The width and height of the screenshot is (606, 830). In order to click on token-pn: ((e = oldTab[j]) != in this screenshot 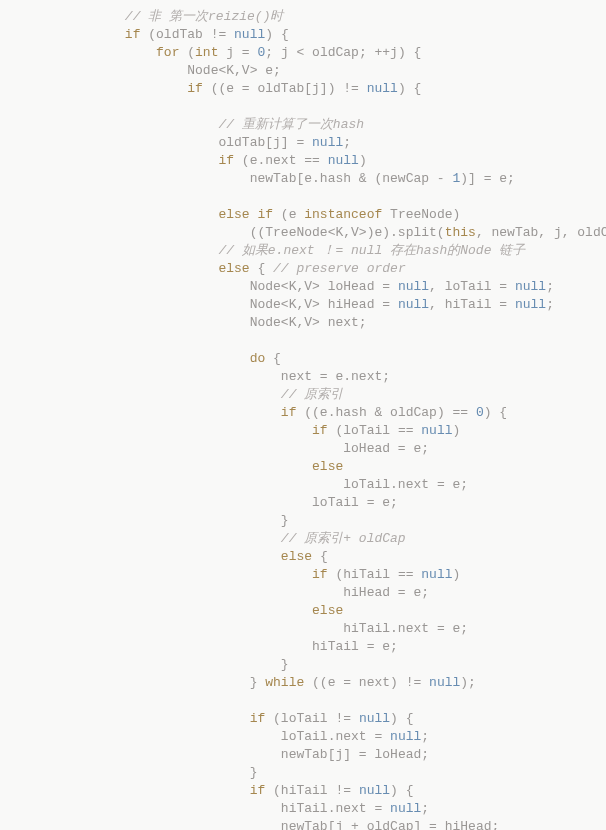, I will do `click(285, 88)`.